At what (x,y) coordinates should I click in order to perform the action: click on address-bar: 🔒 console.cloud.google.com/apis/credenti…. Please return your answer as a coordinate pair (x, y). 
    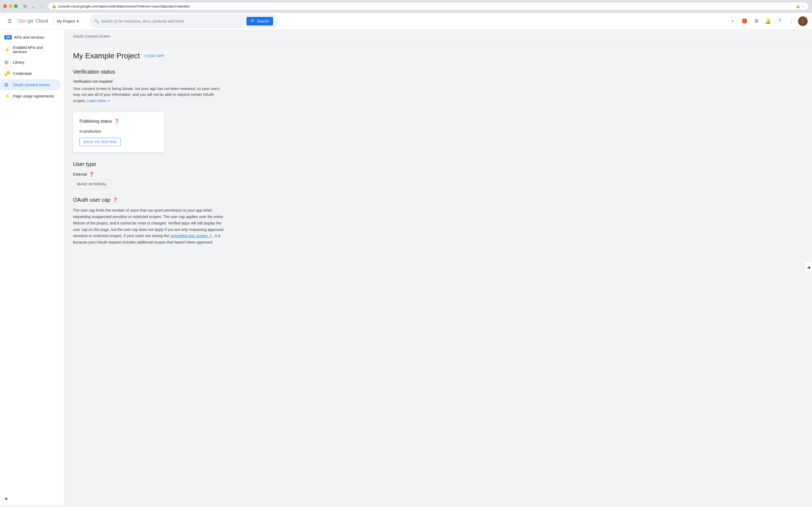
    Looking at the image, I should click on (428, 6).